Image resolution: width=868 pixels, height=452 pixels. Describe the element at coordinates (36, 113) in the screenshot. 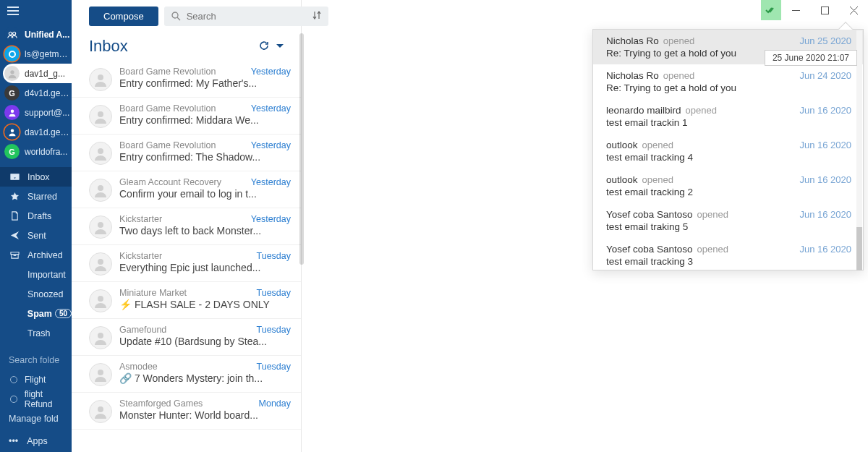

I see `account-item: support@...` at that location.